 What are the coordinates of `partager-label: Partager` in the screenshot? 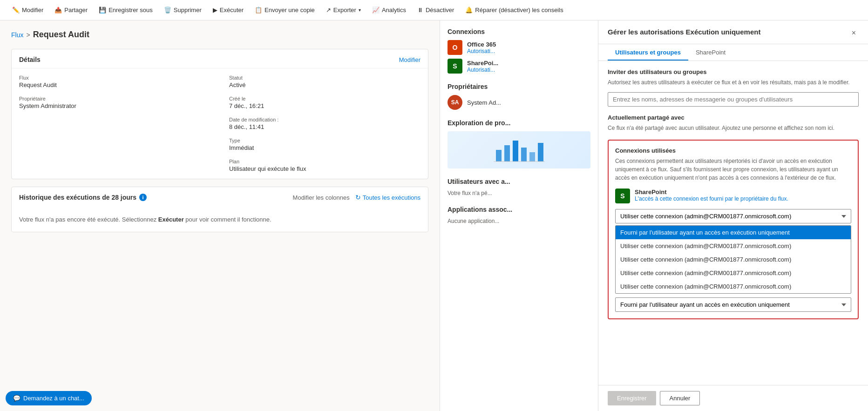 It's located at (76, 10).